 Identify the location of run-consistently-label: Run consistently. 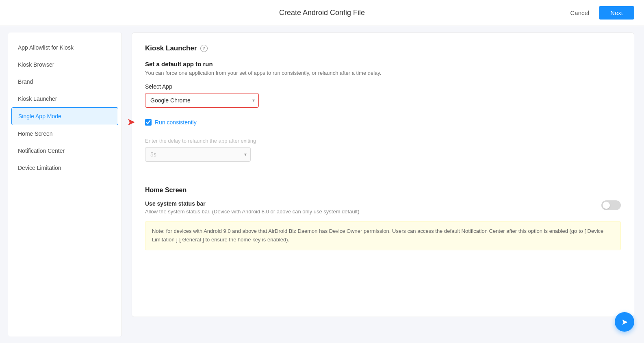
(176, 122).